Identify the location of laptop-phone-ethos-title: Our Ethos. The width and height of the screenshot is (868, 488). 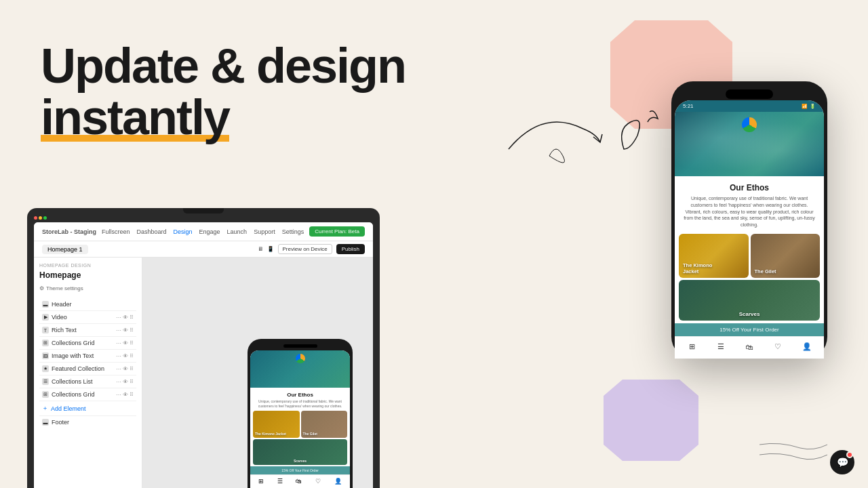
(300, 394).